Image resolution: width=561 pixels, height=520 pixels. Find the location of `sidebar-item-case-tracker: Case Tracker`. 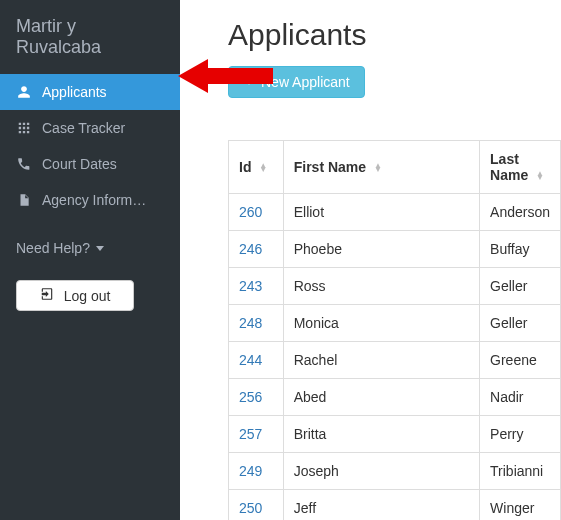

sidebar-item-case-tracker: Case Tracker is located at coordinates (90, 128).